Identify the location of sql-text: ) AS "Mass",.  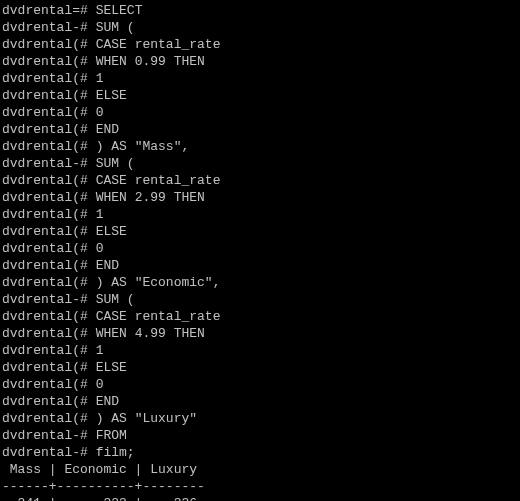
(138, 146).